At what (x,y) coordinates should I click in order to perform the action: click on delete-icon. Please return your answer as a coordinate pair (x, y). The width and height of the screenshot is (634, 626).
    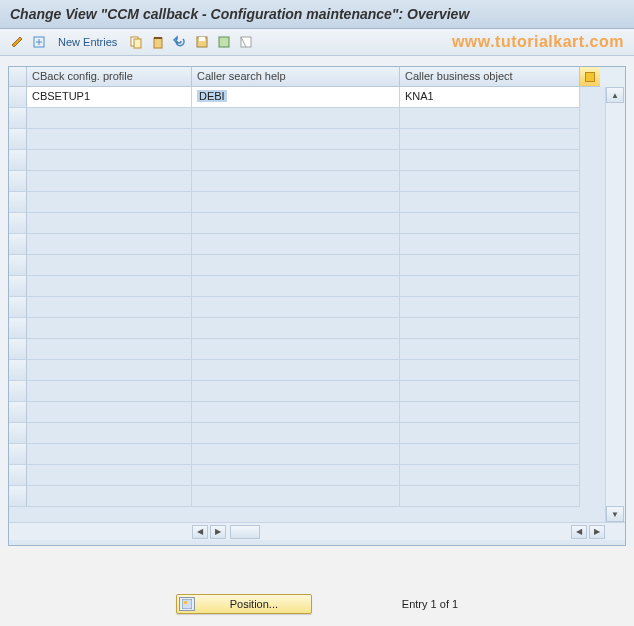
    Looking at the image, I should click on (158, 42).